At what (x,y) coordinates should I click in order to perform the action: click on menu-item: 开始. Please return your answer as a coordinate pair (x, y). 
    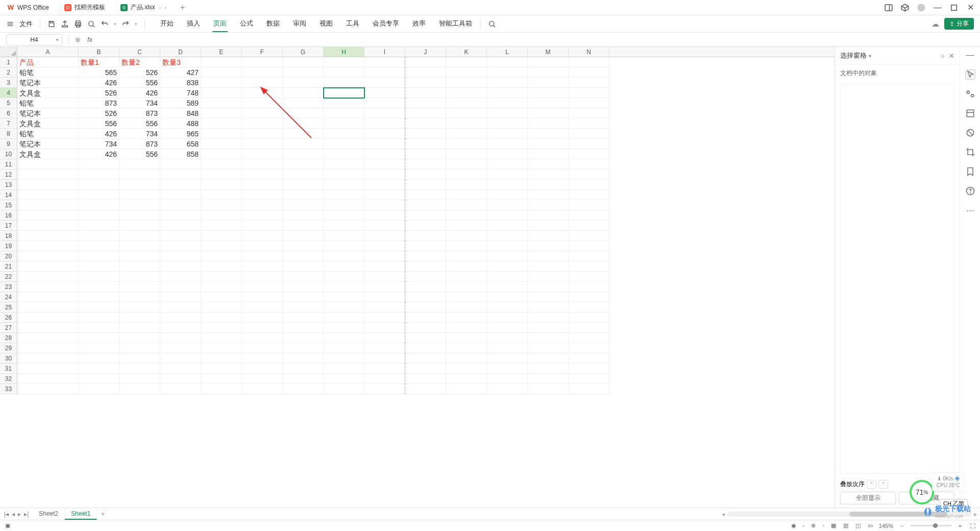
    Looking at the image, I should click on (167, 24).